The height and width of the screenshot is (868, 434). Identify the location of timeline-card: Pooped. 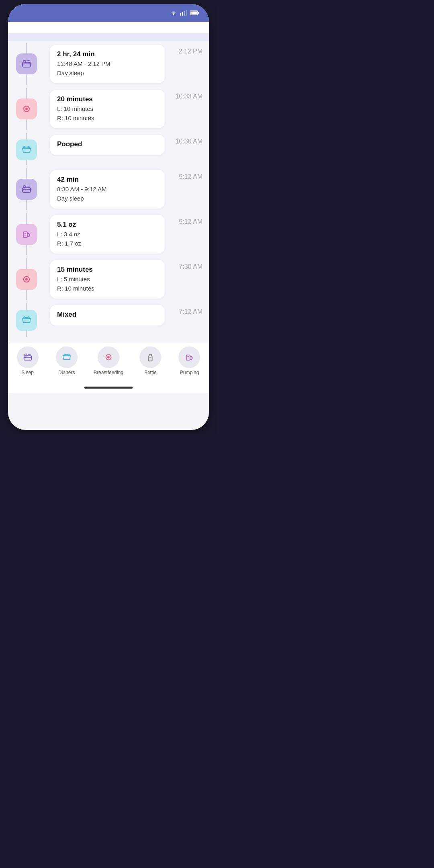
(107, 145).